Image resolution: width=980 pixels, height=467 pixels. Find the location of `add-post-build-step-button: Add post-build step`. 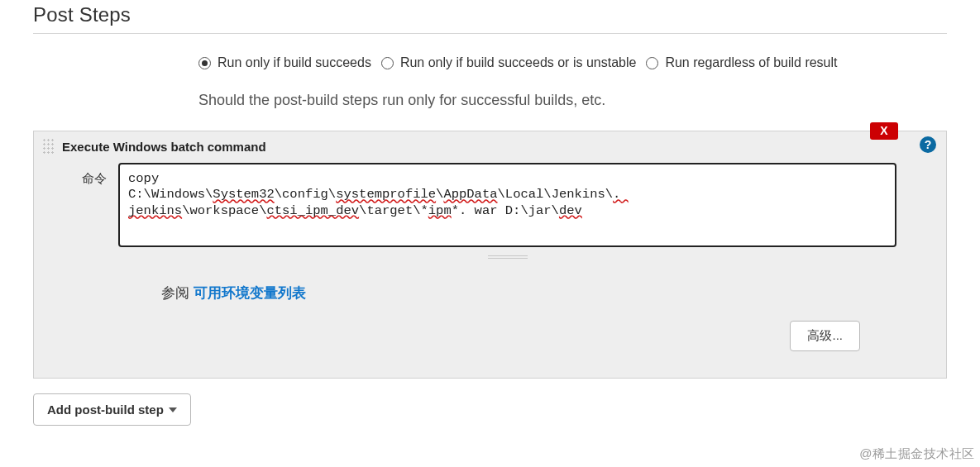

add-post-build-step-button: Add post-build step is located at coordinates (112, 410).